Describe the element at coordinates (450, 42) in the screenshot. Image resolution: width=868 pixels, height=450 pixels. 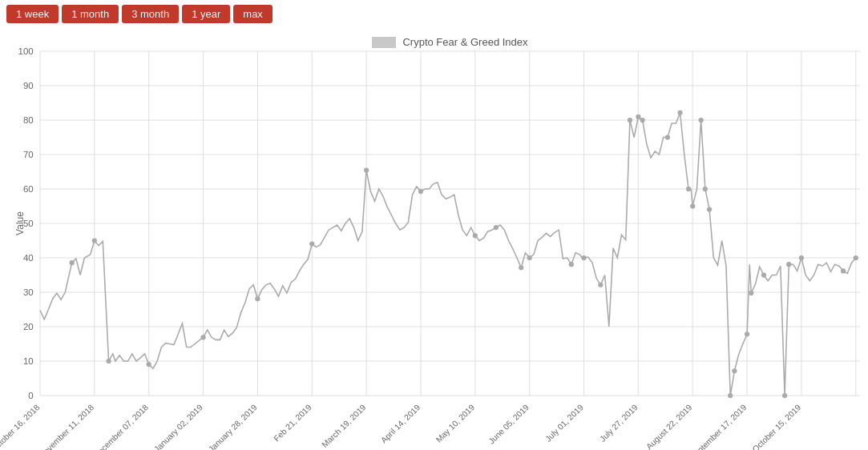
I see `chart-legend: Crypto Fear & Greed Index` at that location.